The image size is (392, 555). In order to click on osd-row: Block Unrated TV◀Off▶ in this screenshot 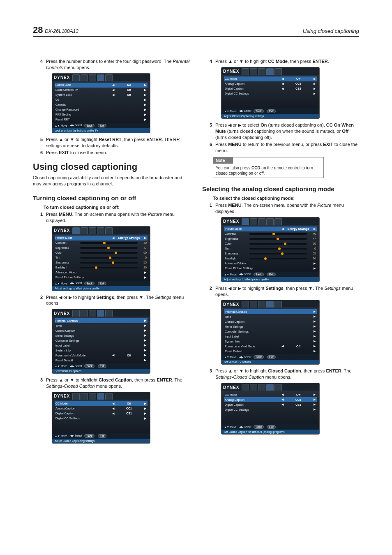, I will do `click(101, 90)`.